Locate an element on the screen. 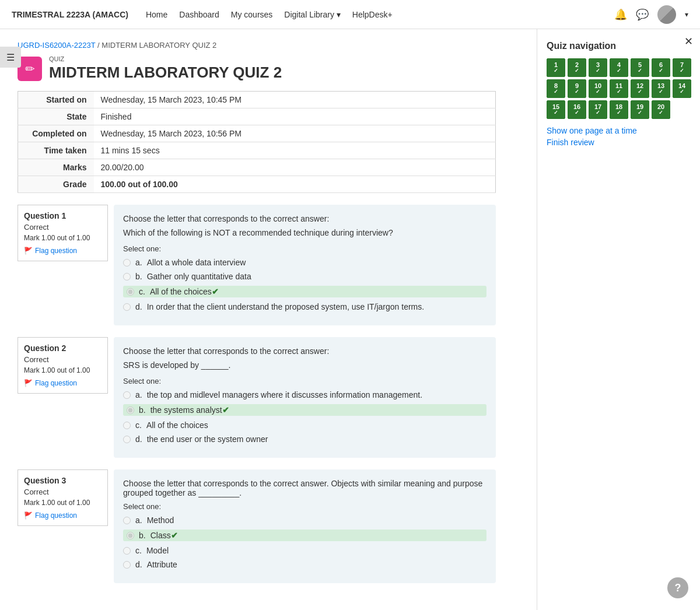  bell-icon: 🔔 is located at coordinates (621, 15).